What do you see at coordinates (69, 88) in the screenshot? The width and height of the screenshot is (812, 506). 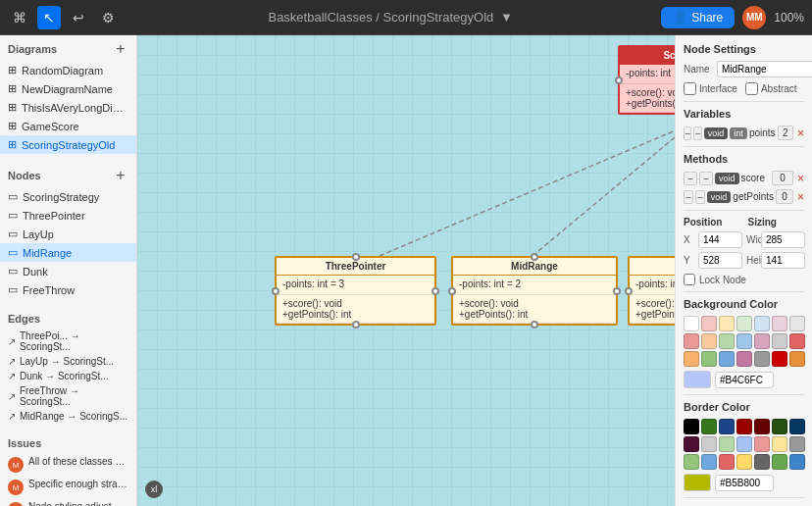 I see `sidebar-item-new-diagram: ⊞ NewDiagramName` at bounding box center [69, 88].